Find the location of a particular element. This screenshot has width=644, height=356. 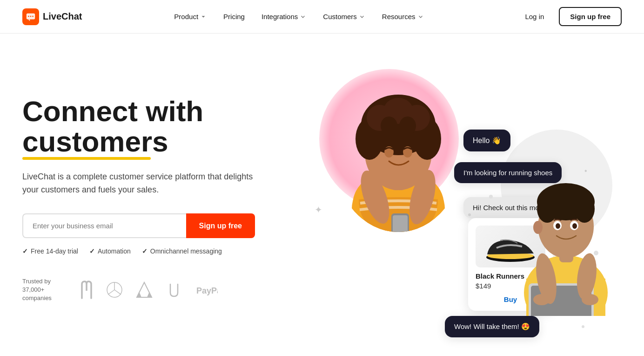

star-decoration: ✦ is located at coordinates (318, 210).